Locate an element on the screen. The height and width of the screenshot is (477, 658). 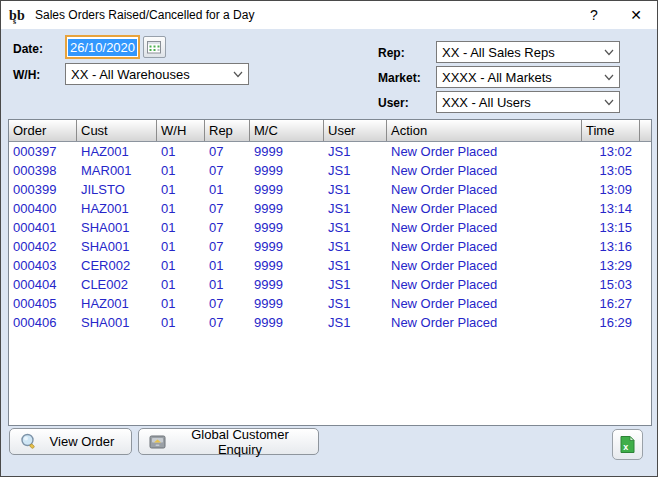
magnifier-icon is located at coordinates (28, 442).